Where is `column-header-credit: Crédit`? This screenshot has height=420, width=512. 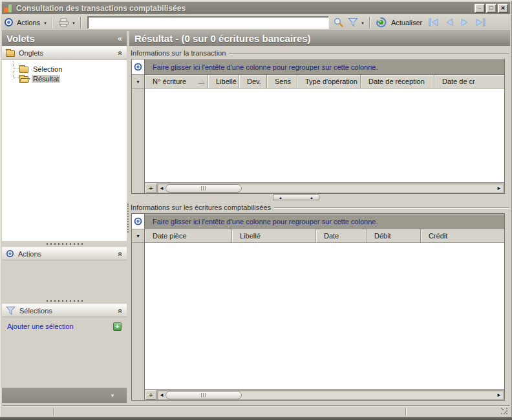 column-header-credit: Crédit is located at coordinates (463, 236).